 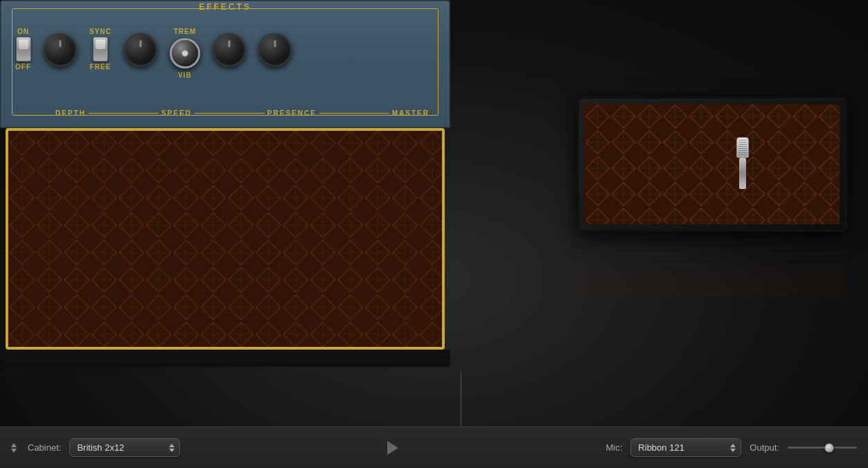 I want to click on master-label-text: MASTER, so click(x=411, y=114).